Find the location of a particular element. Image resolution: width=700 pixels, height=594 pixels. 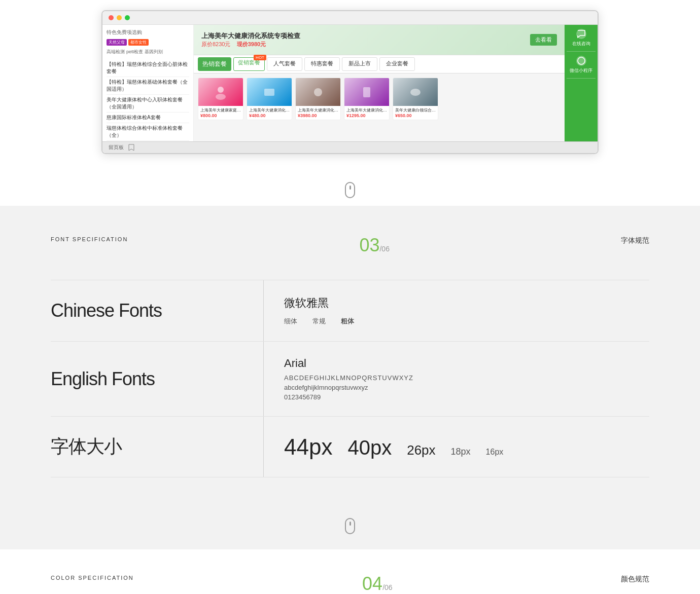

scroll-mouse-dot-bottom is located at coordinates (350, 524).